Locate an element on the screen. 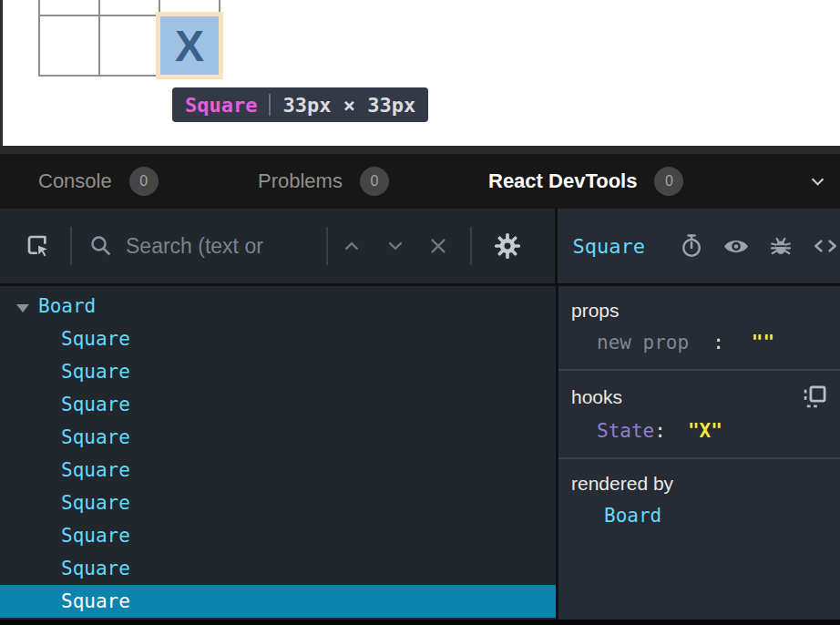  components-toolbar is located at coordinates (279, 246).